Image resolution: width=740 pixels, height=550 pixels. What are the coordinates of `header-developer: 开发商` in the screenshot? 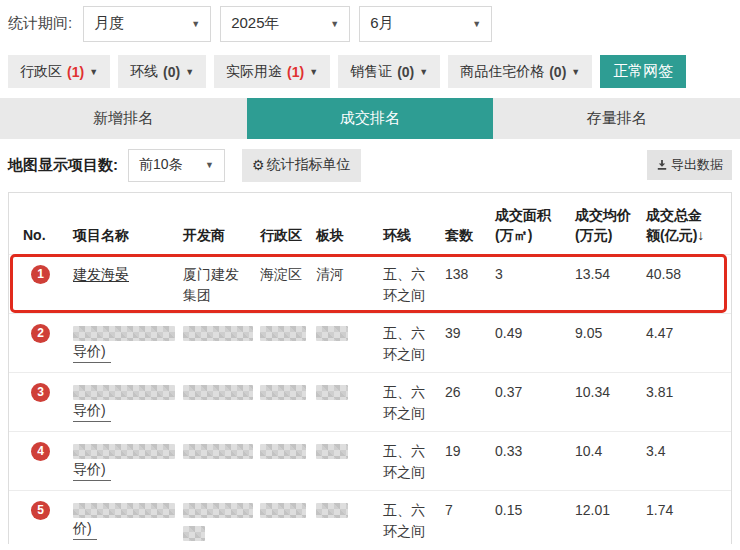 It's located at (222, 235).